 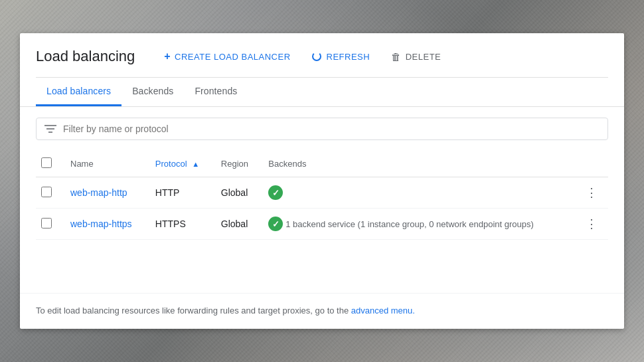 What do you see at coordinates (410, 225) in the screenshot?
I see `row2-backends-text: 1 backend service (1 instance group, 0 n…` at bounding box center [410, 225].